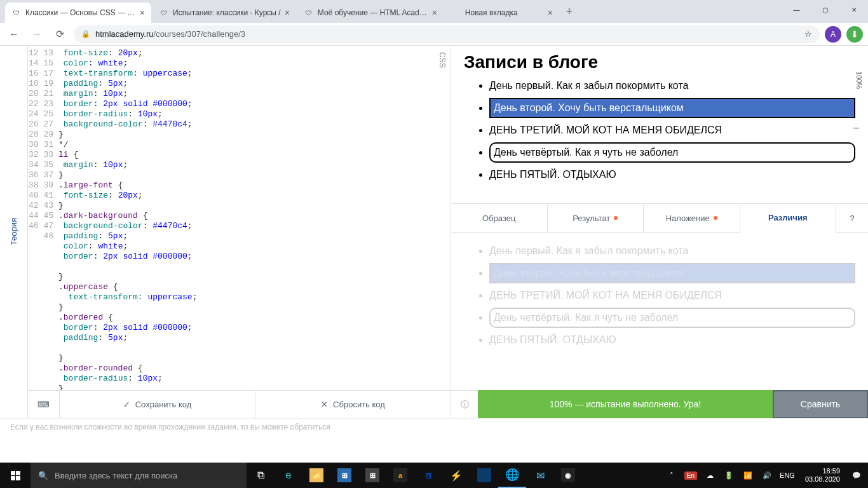 The width and height of the screenshot is (868, 488). Describe the element at coordinates (660, 218) in the screenshot. I see `comparison-tabs: ОбразецРезультатНаложениеРазличия?` at that location.